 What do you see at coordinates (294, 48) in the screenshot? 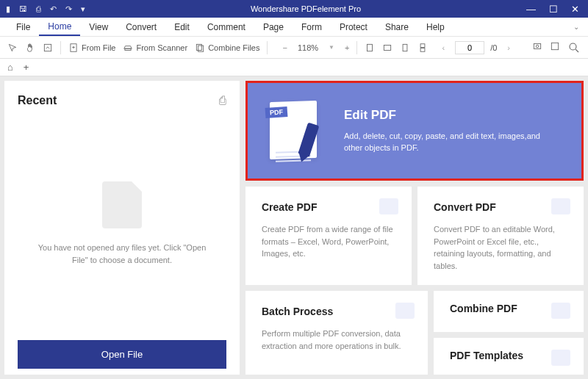
I see `toolbar: From File From Scanner Combine Files − 1…` at bounding box center [294, 48].